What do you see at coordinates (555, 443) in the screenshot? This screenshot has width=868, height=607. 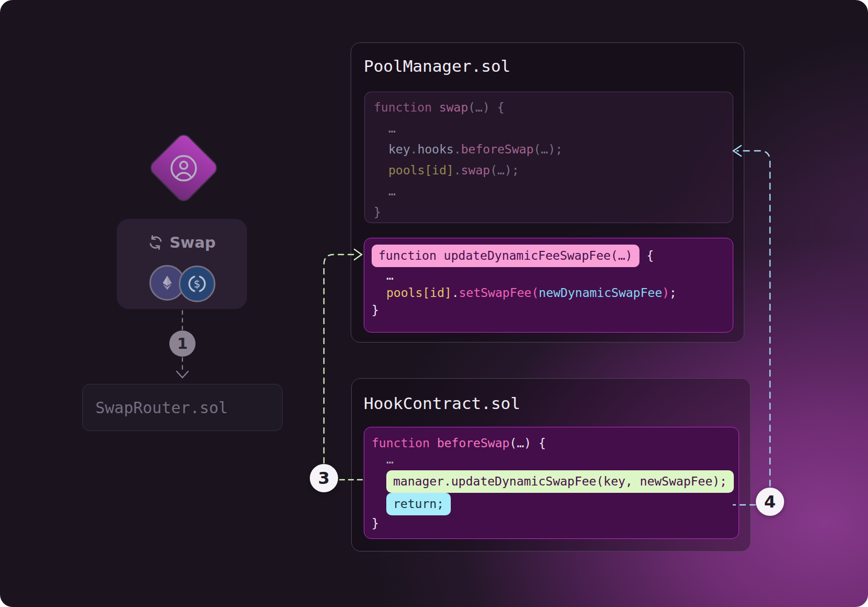 I see `code-line: function beforeSwap(…) {` at bounding box center [555, 443].